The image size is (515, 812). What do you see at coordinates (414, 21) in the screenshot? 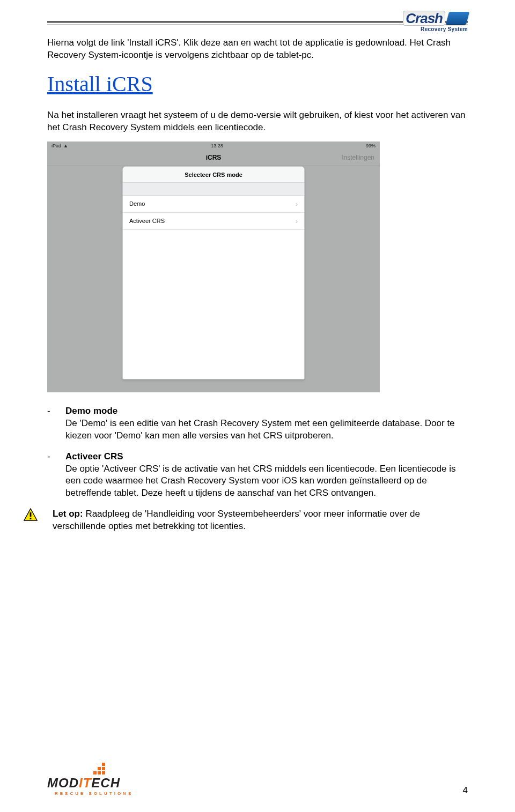
I see `crash-logo: Crash Recovery System` at bounding box center [414, 21].